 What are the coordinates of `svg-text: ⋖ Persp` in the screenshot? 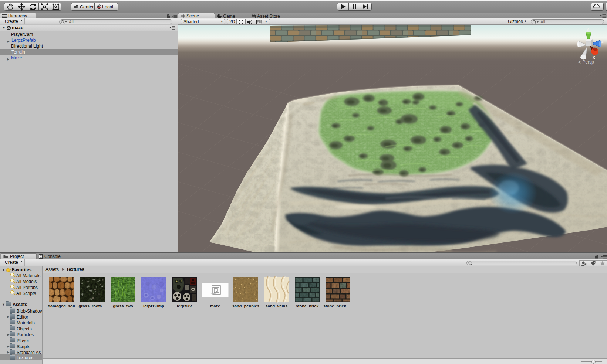 It's located at (586, 62).